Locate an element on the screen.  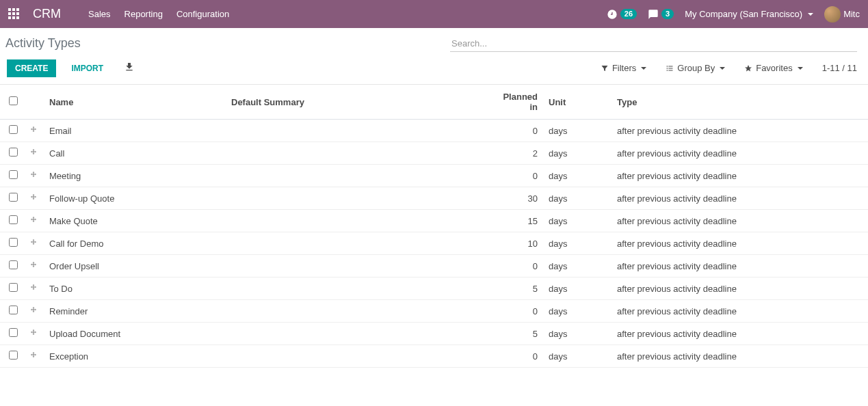
col-header-type: Type is located at coordinates (740, 103).